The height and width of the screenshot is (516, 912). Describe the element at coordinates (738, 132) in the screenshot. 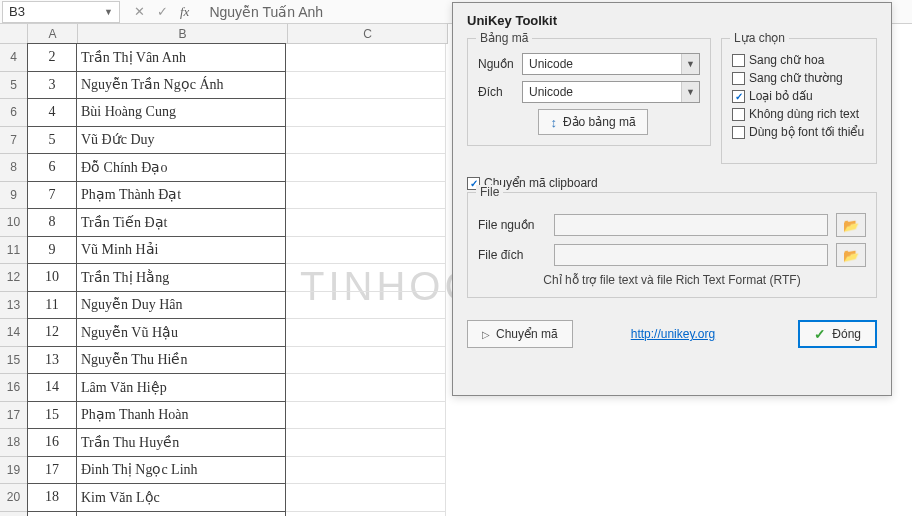

I see `minfont-checkbox` at that location.